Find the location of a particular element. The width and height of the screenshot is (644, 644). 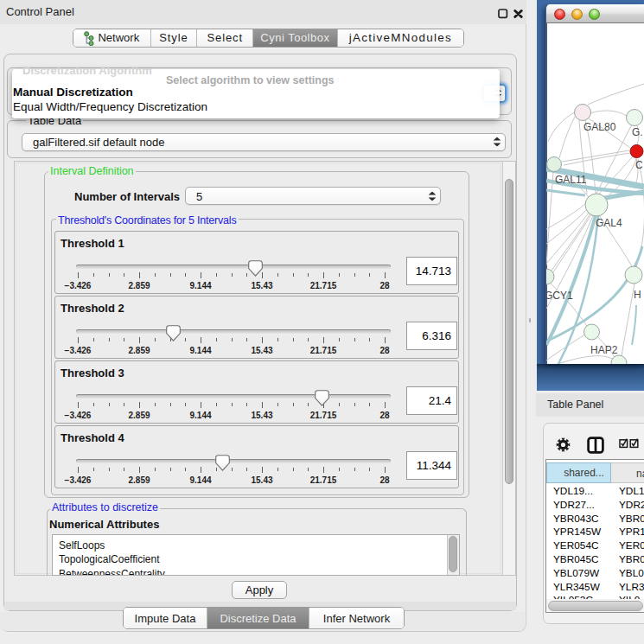

svg-text: GAL4 is located at coordinates (609, 223).